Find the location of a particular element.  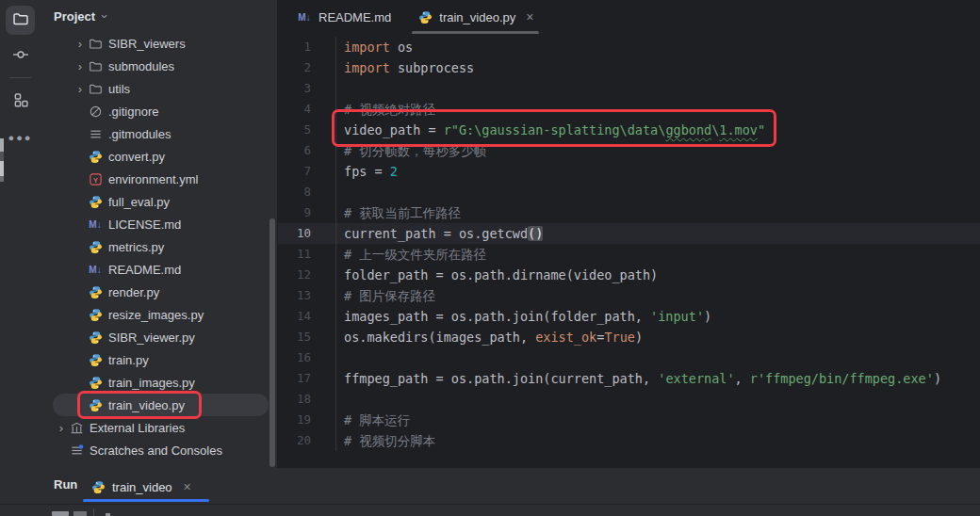

code-line-1: 1import os is located at coordinates (629, 47).